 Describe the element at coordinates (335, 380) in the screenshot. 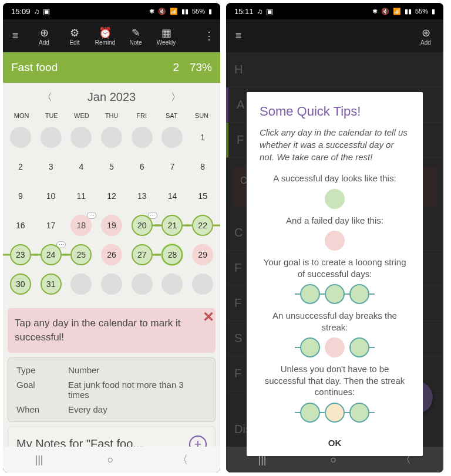

I see `modal-text: Unless you don't have to be successful t…` at that location.